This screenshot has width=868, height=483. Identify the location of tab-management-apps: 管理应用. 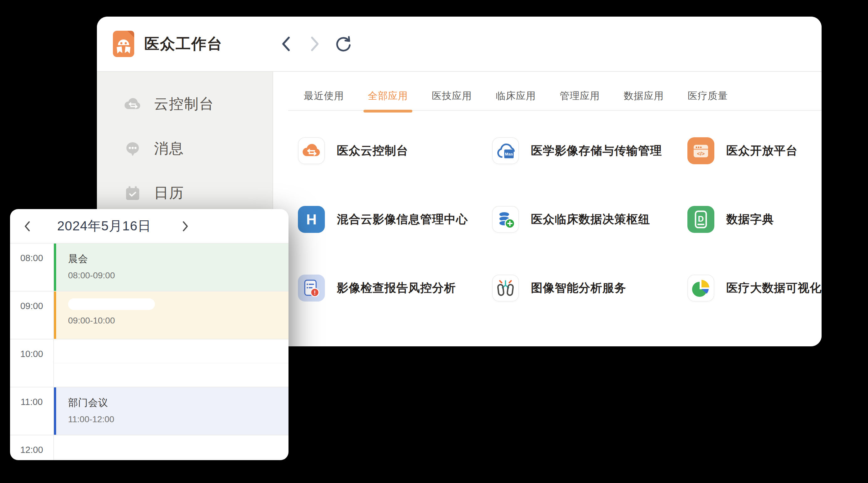
(580, 96).